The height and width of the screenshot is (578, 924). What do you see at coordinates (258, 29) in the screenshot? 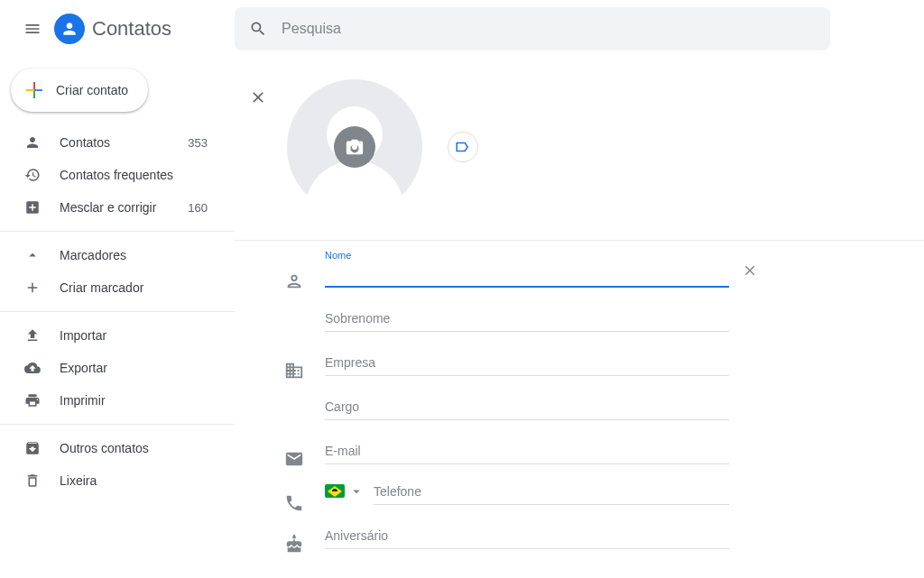
I see `search-icon` at bounding box center [258, 29].